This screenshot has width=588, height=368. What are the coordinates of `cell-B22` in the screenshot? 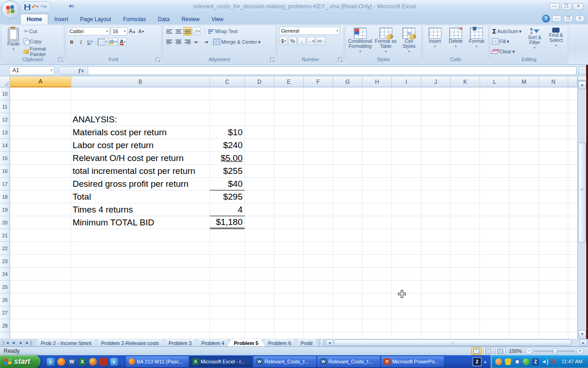 It's located at (141, 248).